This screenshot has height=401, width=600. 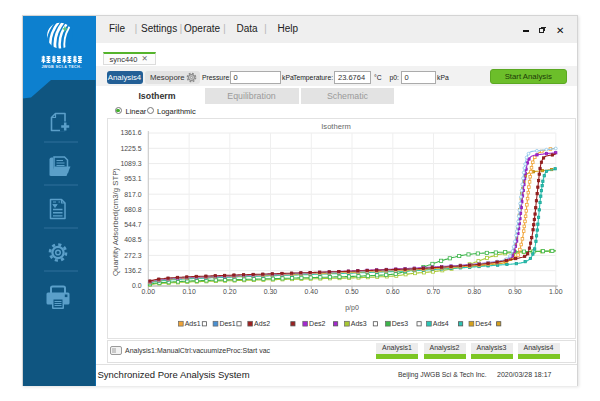 I want to click on svg-text: 0.60, so click(x=393, y=292).